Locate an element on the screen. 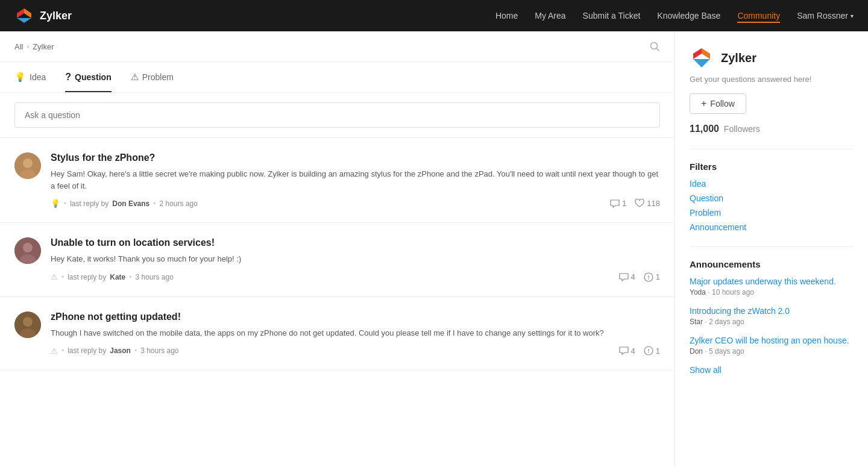  post-body: Stylus for the zPhone? Hey Sam! Okay, he… is located at coordinates (356, 180).